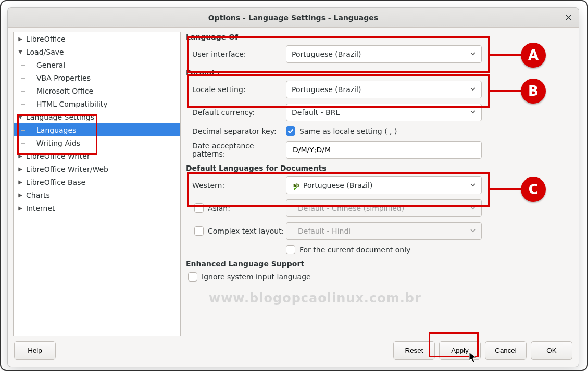  Describe the element at coordinates (505, 55) in the screenshot. I see `connector-a` at that location.